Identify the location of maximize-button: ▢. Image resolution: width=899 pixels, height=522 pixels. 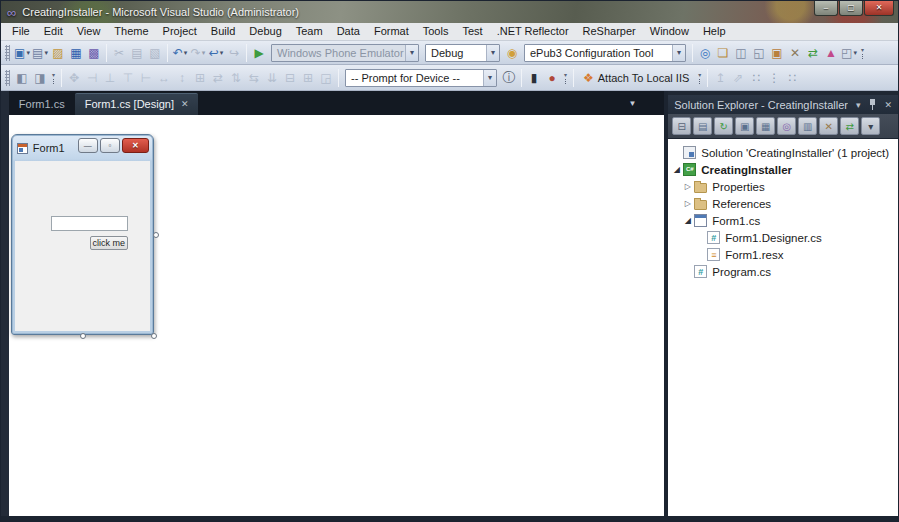
(851, 8).